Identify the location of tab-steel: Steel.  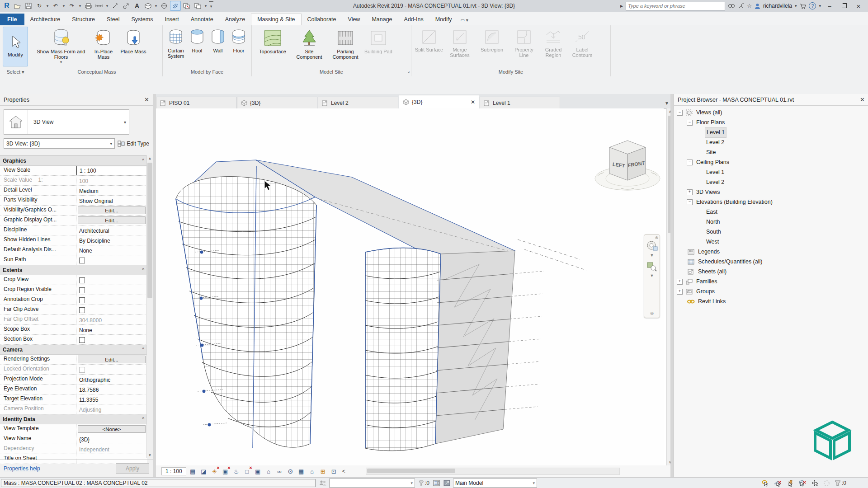
(113, 20).